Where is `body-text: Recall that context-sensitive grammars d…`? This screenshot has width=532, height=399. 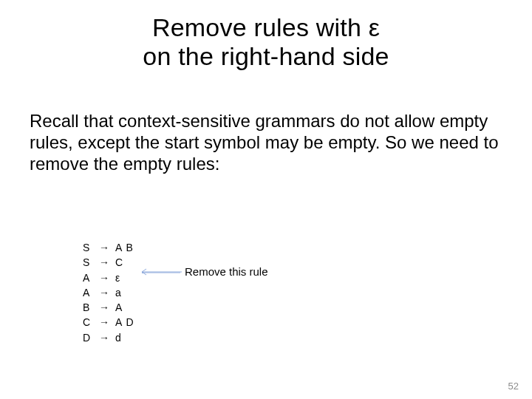
body-text: Recall that context-sensitive grammars d… is located at coordinates (266, 143).